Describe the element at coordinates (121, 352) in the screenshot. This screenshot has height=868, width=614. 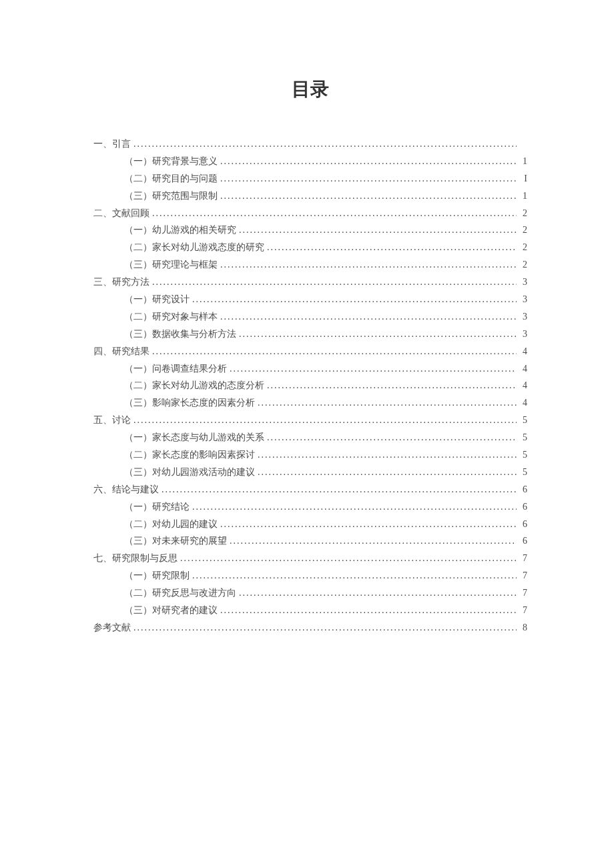
I see `toc-entry-label: 四、研究结果` at that location.